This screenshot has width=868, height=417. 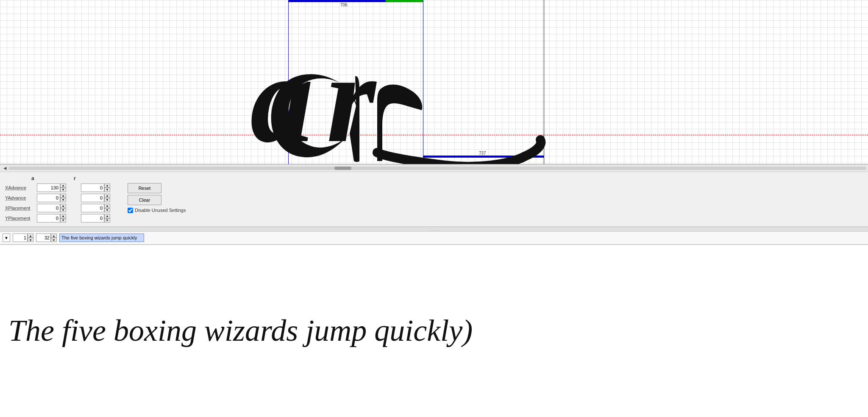 What do you see at coordinates (145, 188) in the screenshot?
I see `reset-button: Reset` at bounding box center [145, 188].